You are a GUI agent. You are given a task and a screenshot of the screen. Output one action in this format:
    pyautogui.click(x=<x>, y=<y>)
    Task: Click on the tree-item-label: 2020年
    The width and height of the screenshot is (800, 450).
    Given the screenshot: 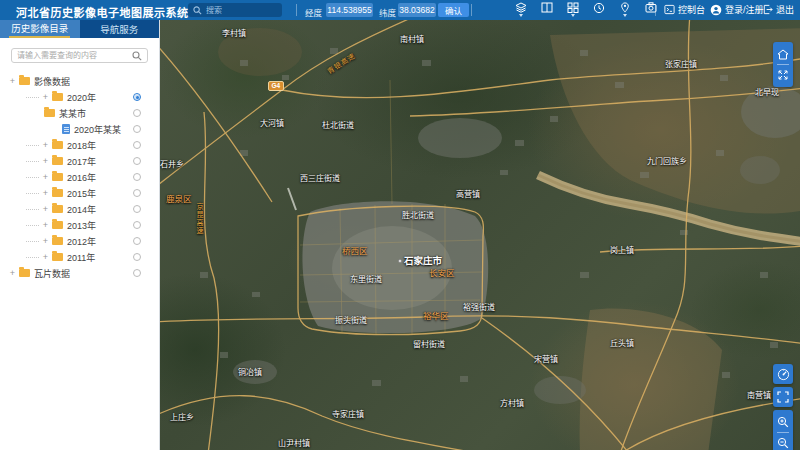 What is the action you would take?
    pyautogui.click(x=82, y=98)
    